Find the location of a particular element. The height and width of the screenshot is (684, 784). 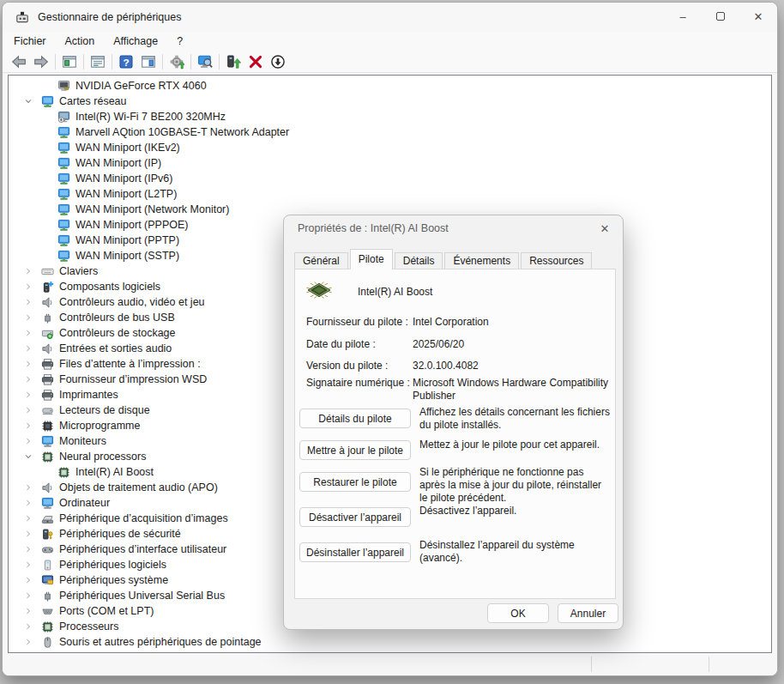

window-controls: – ✕ is located at coordinates (721, 17).